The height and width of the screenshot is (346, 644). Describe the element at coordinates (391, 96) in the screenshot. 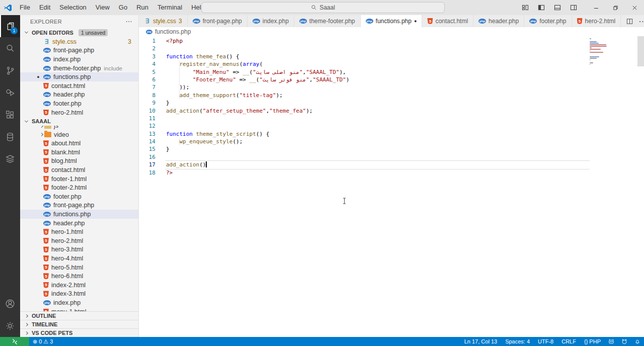

I see `code-line-8: 8 add_theme_support("title-tag");` at that location.